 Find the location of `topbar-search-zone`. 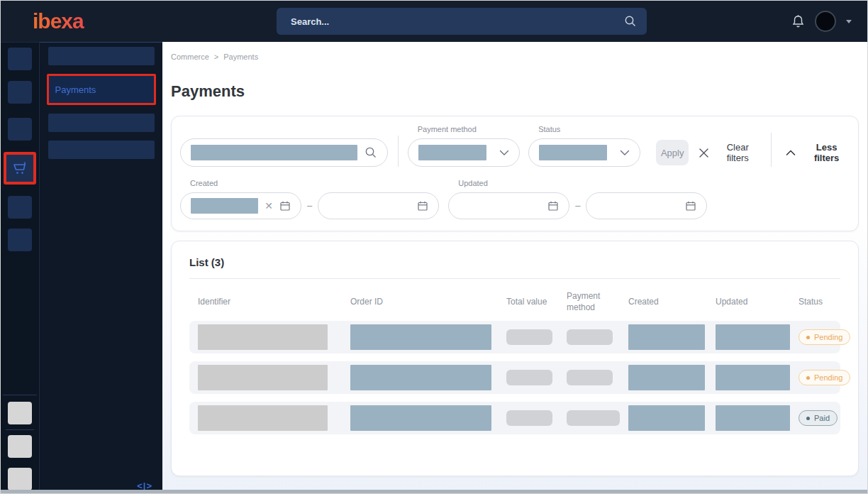

topbar-search-zone is located at coordinates (462, 21).